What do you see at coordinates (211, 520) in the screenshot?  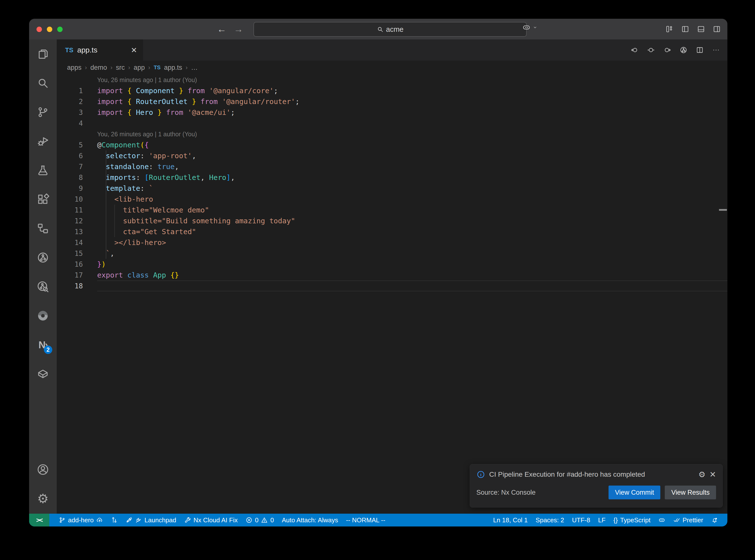 I see `nx-cloud-ai-fix-status-item: Nx Cloud AI Fix` at bounding box center [211, 520].